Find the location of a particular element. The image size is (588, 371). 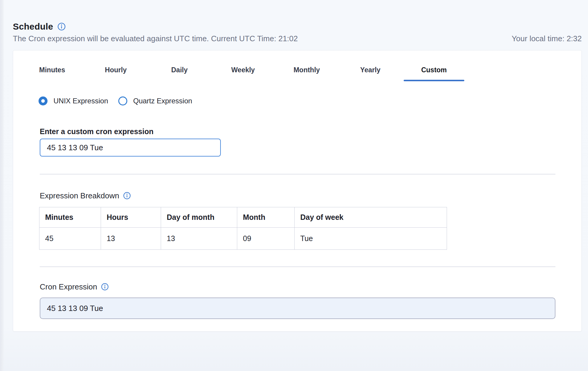

radio-selected-icon is located at coordinates (43, 101).